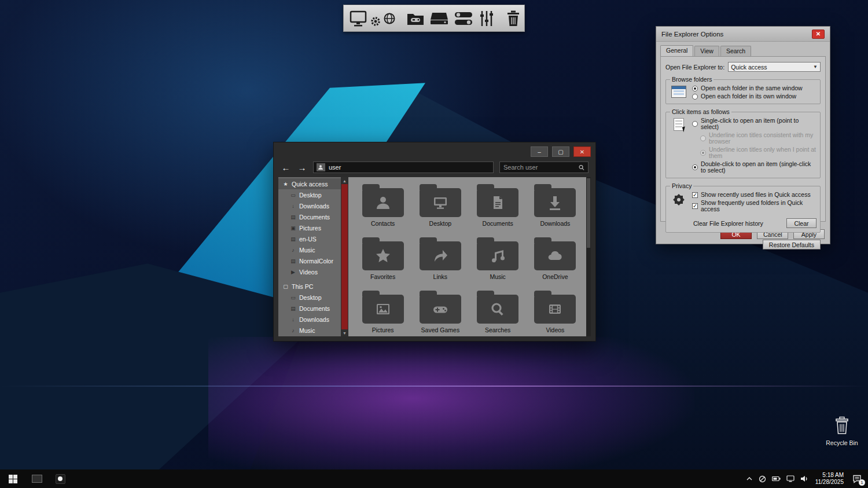 The width and height of the screenshot is (868, 488). Describe the element at coordinates (755, 167) in the screenshot. I see `option-double-click: Double-click to open an item (single-cli…` at that location.